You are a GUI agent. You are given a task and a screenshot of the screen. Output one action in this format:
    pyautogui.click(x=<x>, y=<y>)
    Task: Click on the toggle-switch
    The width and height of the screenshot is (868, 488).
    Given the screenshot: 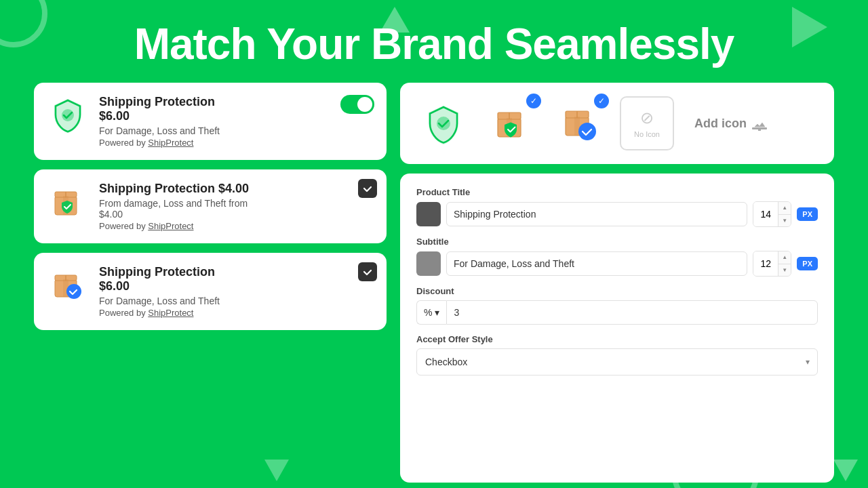 What is the action you would take?
    pyautogui.click(x=357, y=104)
    